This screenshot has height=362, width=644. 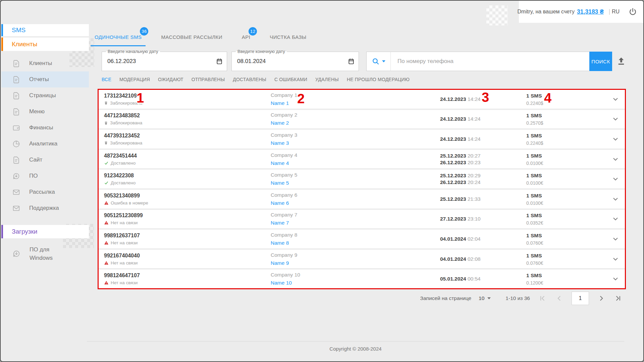 What do you see at coordinates (633, 12) in the screenshot?
I see `logout-power-icon` at bounding box center [633, 12].